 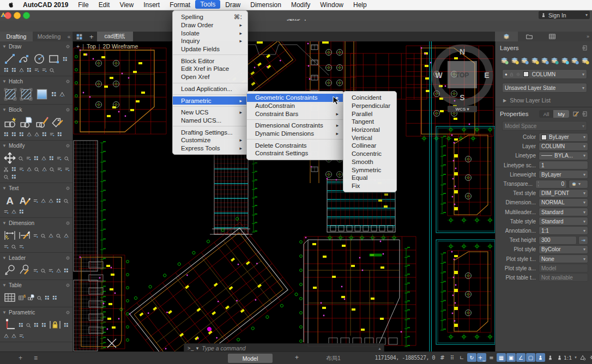 I want to click on tab-modeling: Modeling, so click(x=49, y=37).